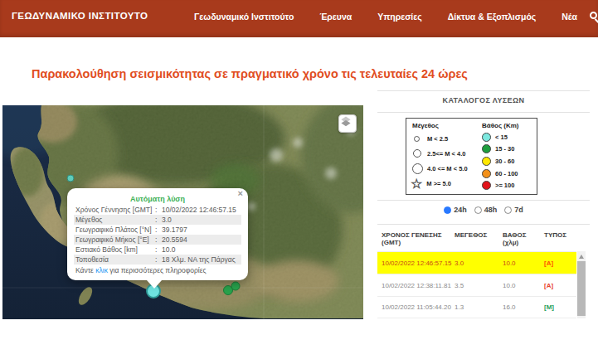 This screenshot has height=364, width=598. What do you see at coordinates (158, 230) in the screenshot?
I see `popup-row-latitude: Γεωγραφικό Πλάτος [°N]:39.1797` at bounding box center [158, 230].